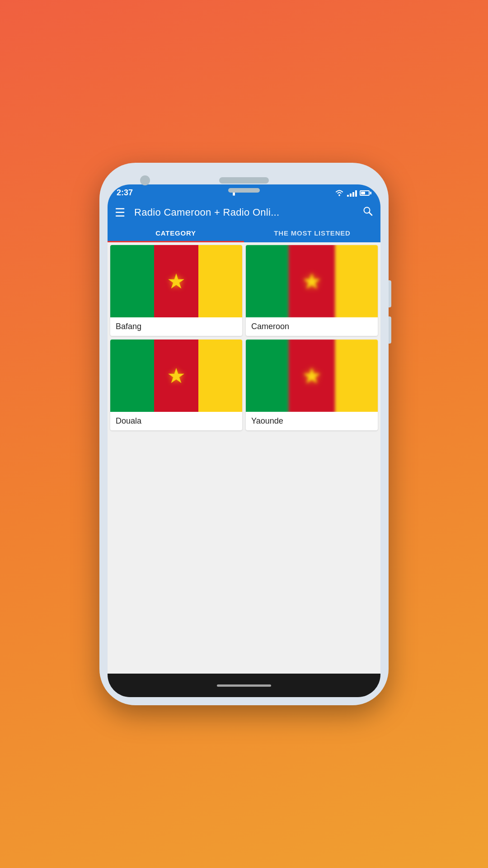 This screenshot has height=868, width=488. Describe the element at coordinates (120, 212) in the screenshot. I see `menu-icon: ☰` at that location.